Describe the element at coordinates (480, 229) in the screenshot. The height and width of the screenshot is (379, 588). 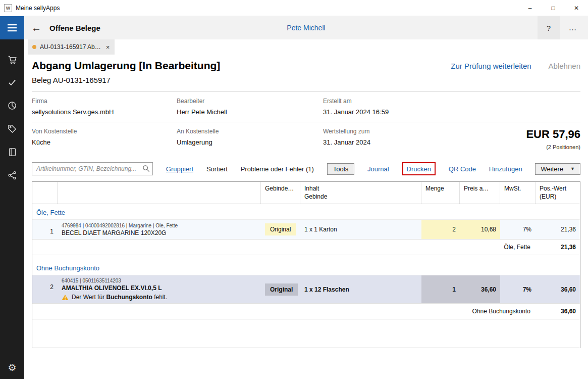
I see `preis-cell: 10,68` at that location.